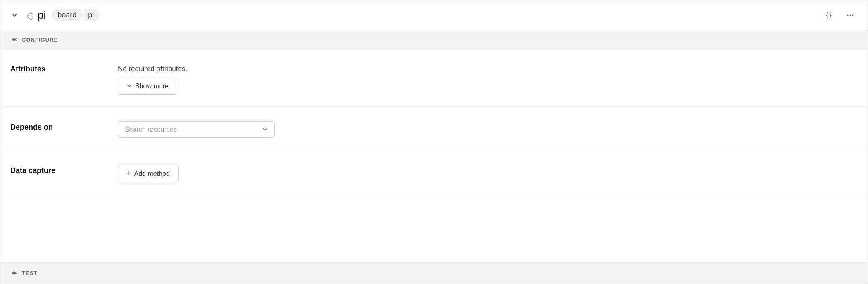 The height and width of the screenshot is (284, 868). What do you see at coordinates (14, 15) in the screenshot?
I see `collapse-chevron-icon` at bounding box center [14, 15].